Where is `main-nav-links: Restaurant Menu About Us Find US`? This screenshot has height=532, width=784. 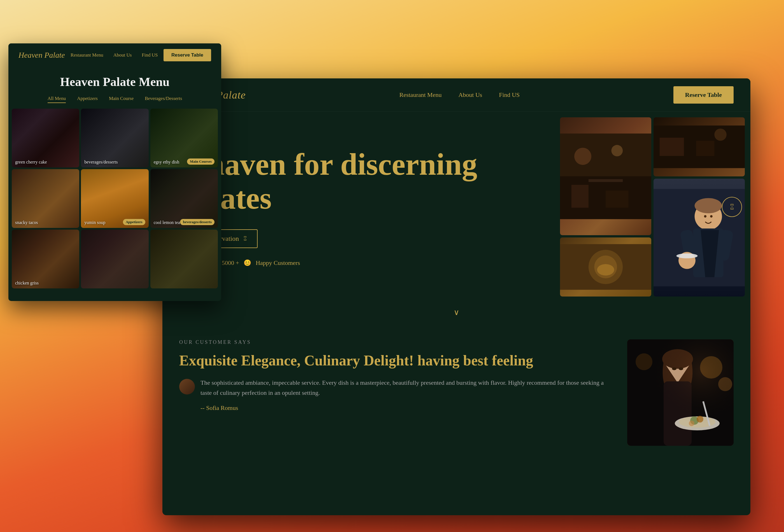 main-nav-links: Restaurant Menu About Us Find US is located at coordinates (459, 95).